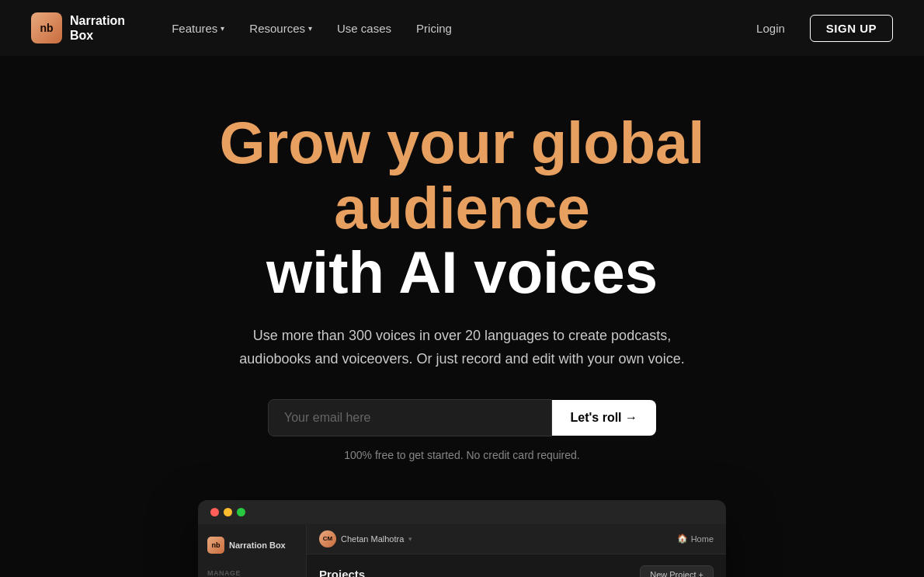  I want to click on nav-logo-icon: nb, so click(47, 28).